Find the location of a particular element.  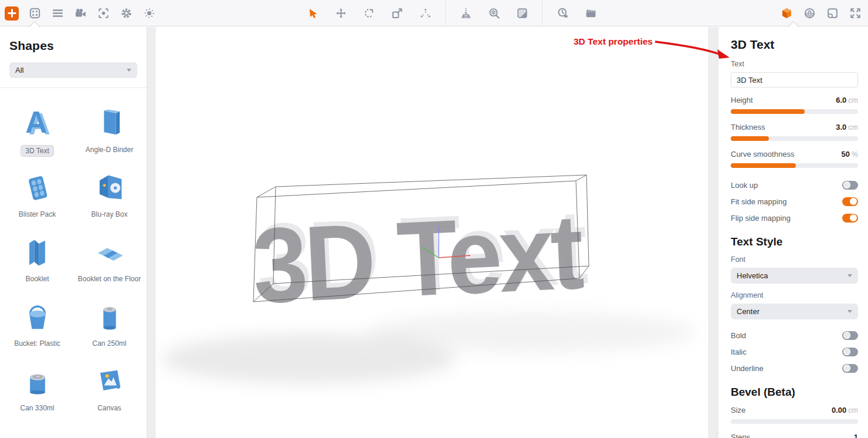

select-tool-button is located at coordinates (313, 14).